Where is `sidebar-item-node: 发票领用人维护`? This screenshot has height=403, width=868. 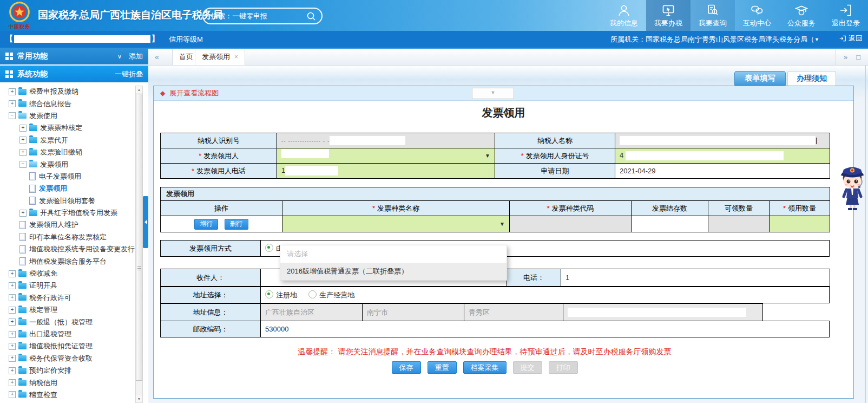
sidebar-item-node: 发票领用人维护 is located at coordinates (68, 225).